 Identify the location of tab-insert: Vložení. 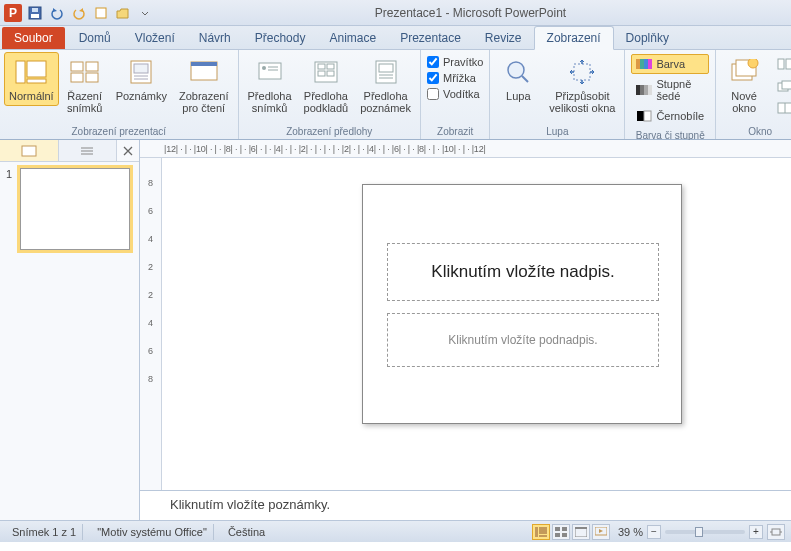
(155, 38).